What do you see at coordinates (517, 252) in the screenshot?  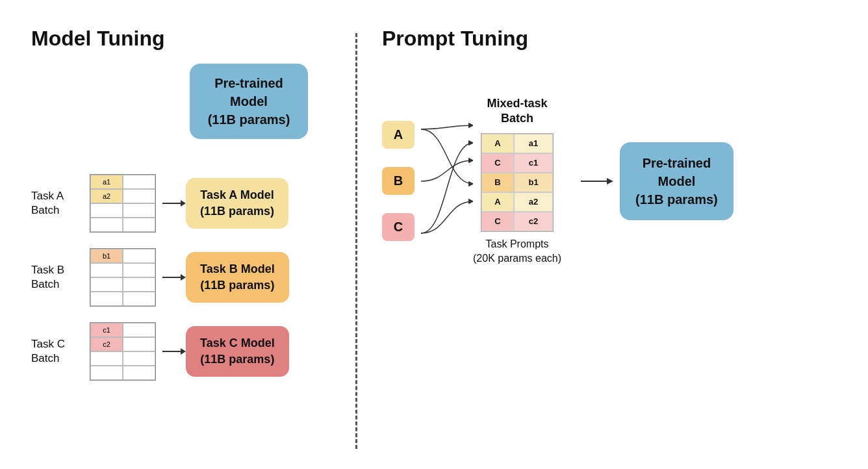 I see `task-prompts-label: Task Prompts(20K params each)` at bounding box center [517, 252].